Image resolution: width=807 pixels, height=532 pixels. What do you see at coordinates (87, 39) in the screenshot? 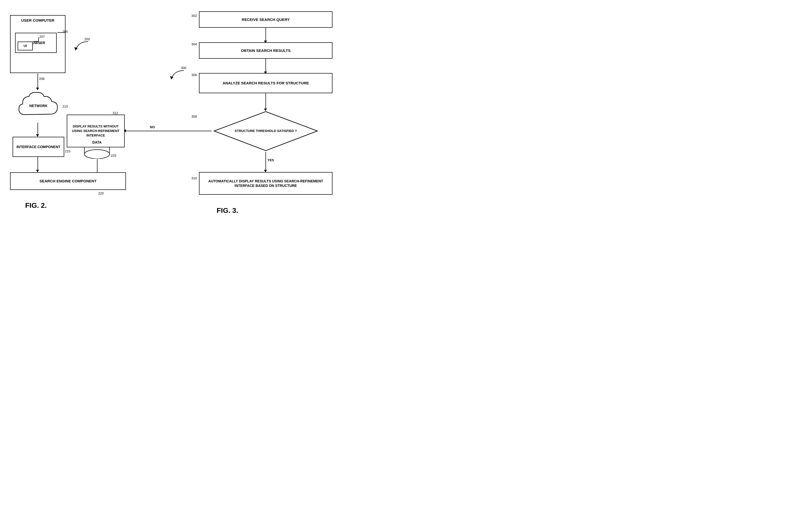
I see `fig2-ref-200: 200` at bounding box center [87, 39].